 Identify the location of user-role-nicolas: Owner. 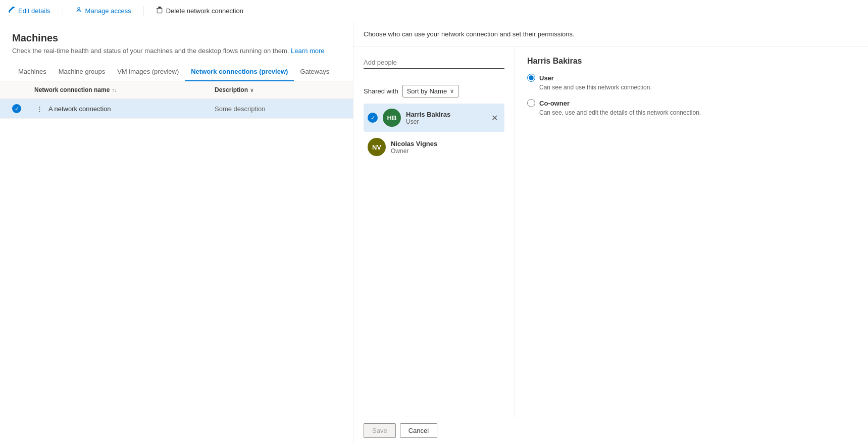
(445, 151).